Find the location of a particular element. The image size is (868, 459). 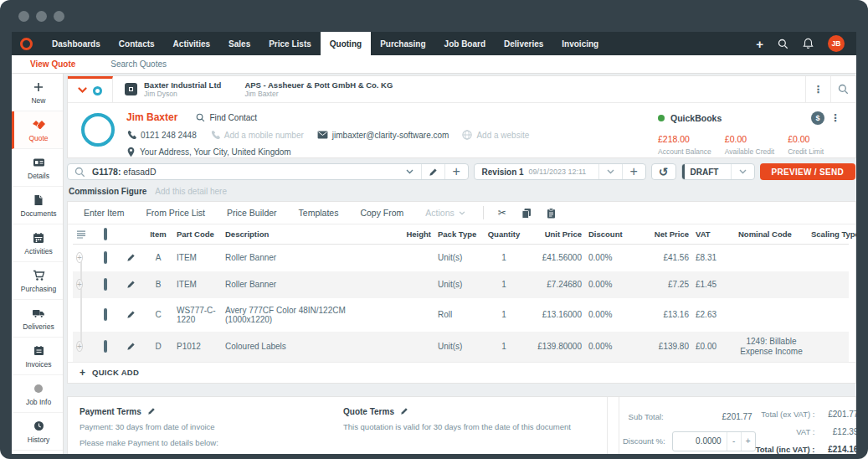

sidebar-item-history: History is located at coordinates (37, 432).